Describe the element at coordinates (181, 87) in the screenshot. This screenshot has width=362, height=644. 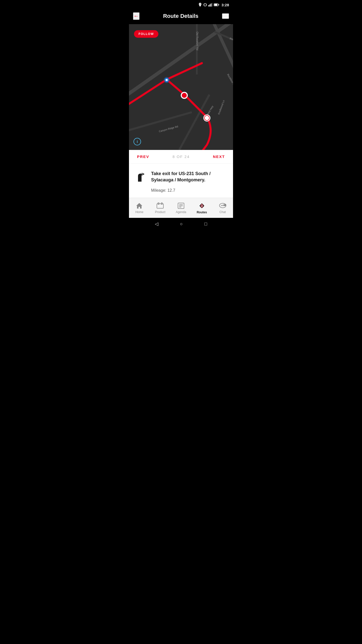
I see `map-svg: Old Rockford Rd Rocky Ridge Rd Rockford …` at that location.